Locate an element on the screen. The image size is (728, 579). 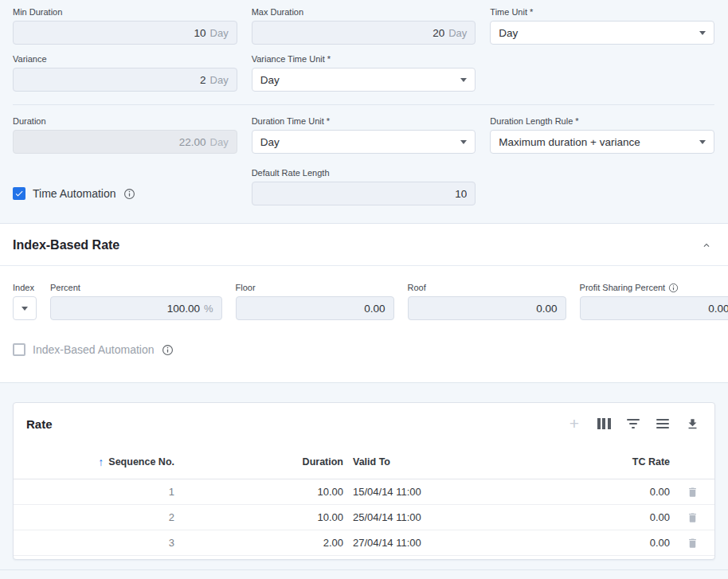
profit-sharing-percent-field: Profit Sharing Percent % is located at coordinates (654, 301).